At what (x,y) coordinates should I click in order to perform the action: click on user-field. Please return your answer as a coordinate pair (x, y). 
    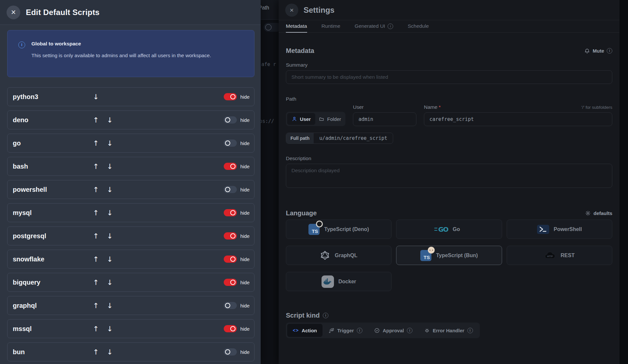
    Looking at the image, I should click on (385, 119).